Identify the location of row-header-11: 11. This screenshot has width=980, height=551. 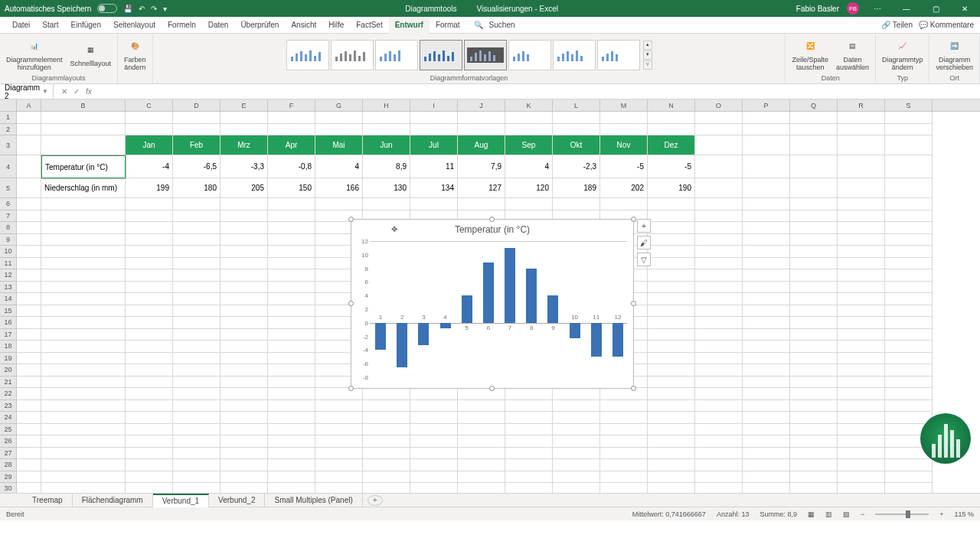
(8, 264).